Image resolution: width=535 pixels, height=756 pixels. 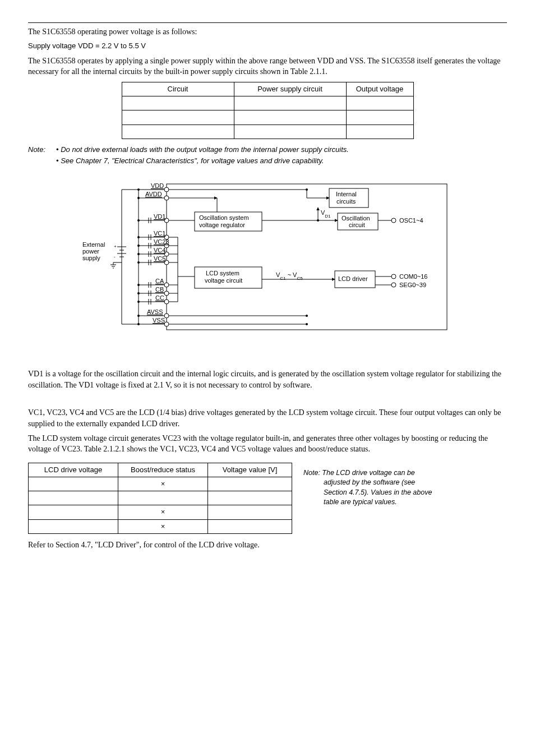 What do you see at coordinates (356, 218) in the screenshot?
I see `diagram-label: Oscillation` at bounding box center [356, 218].